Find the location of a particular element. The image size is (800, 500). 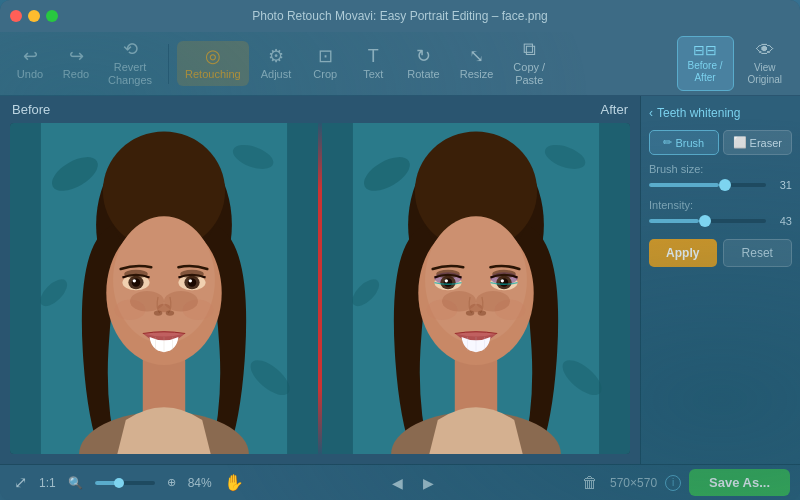

intensity-thumb is located at coordinates (705, 221).